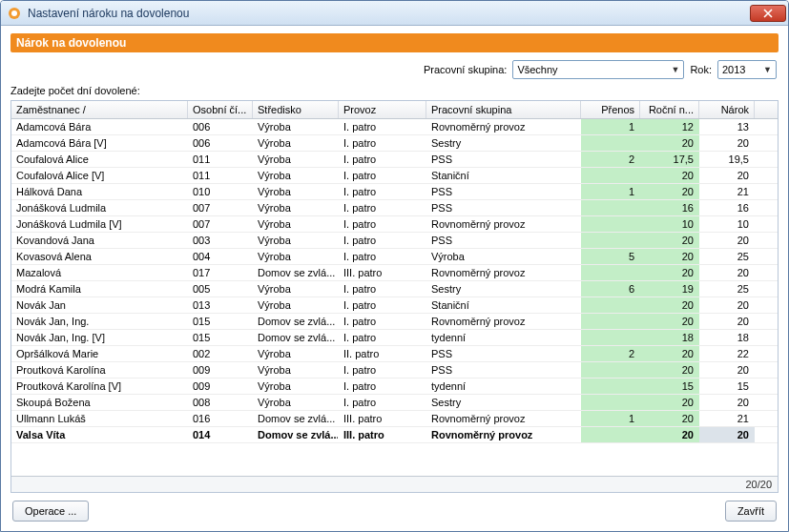 The width and height of the screenshot is (789, 532). I want to click on table-row: Valsa Víta014Domov se zvlá...III. patroR…, so click(395, 435).